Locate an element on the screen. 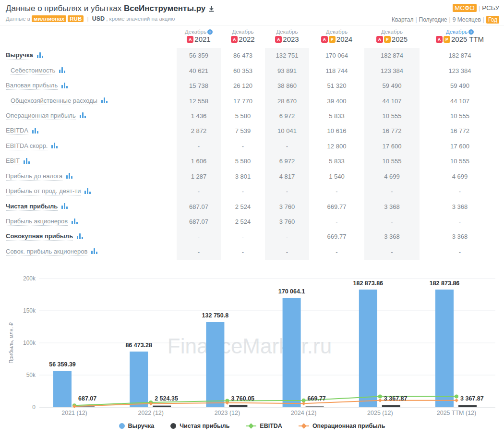 The width and height of the screenshot is (504, 437). row-label: EBIT is located at coordinates (12, 161).